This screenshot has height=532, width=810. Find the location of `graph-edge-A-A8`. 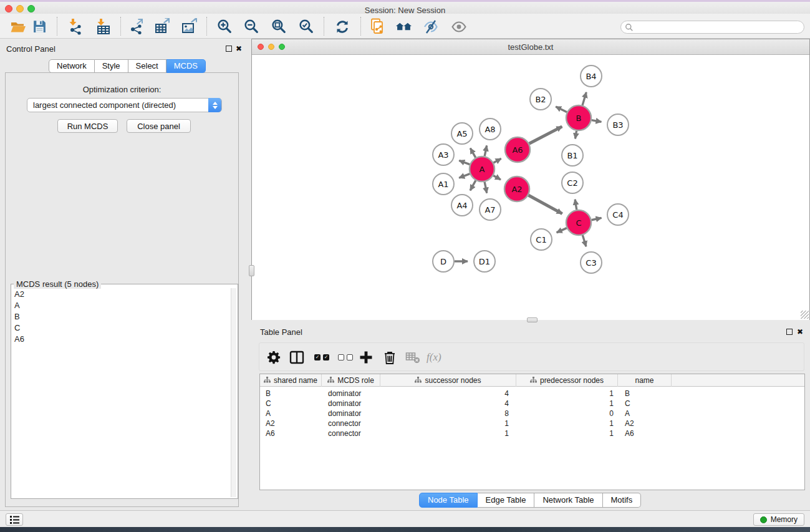

graph-edge-A-A8 is located at coordinates (485, 151).